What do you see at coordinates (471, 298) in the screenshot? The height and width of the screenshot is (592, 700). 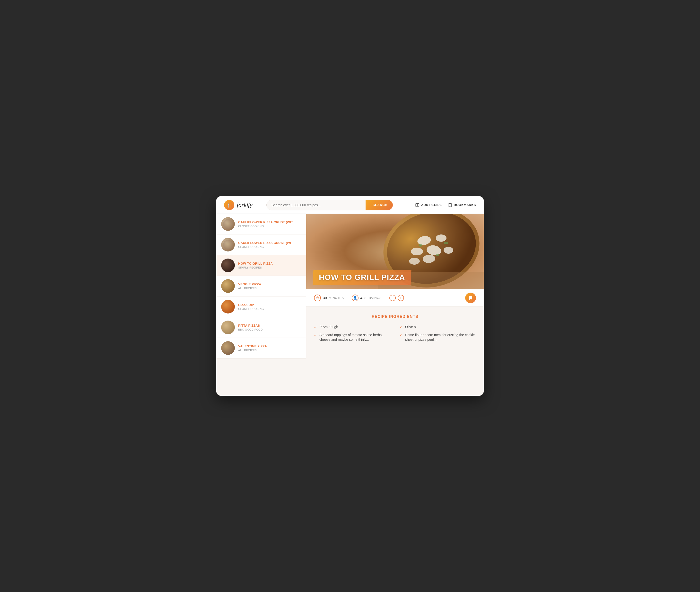 I see `bookmark-icon` at bounding box center [471, 298].